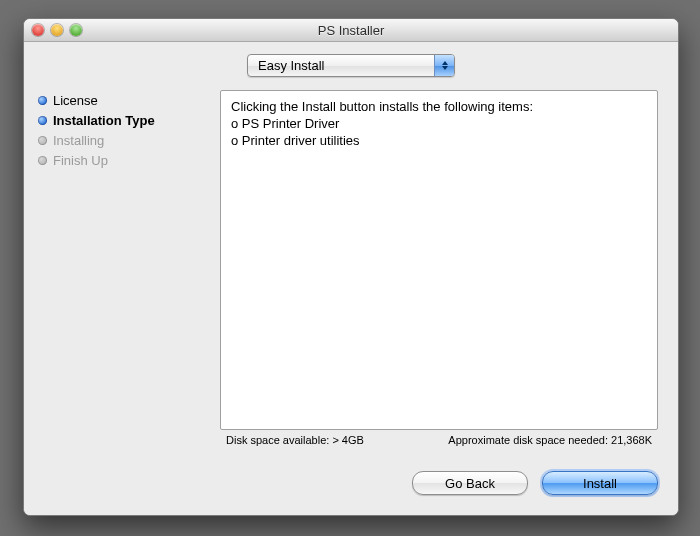  Describe the element at coordinates (550, 440) in the screenshot. I see `disk-needed: Approximate disk space needed: 21,368K` at that location.